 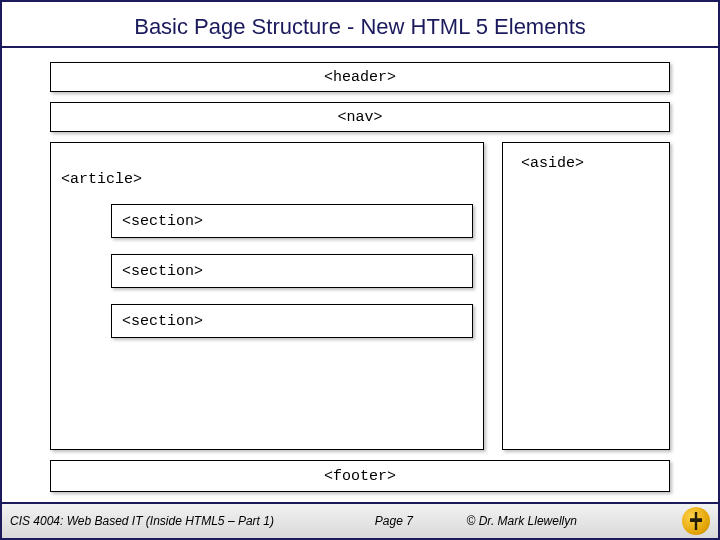 I want to click on footer-course: CIS 4004: Web Based IT (Inside HTML5 – P…, so click(x=166, y=521).